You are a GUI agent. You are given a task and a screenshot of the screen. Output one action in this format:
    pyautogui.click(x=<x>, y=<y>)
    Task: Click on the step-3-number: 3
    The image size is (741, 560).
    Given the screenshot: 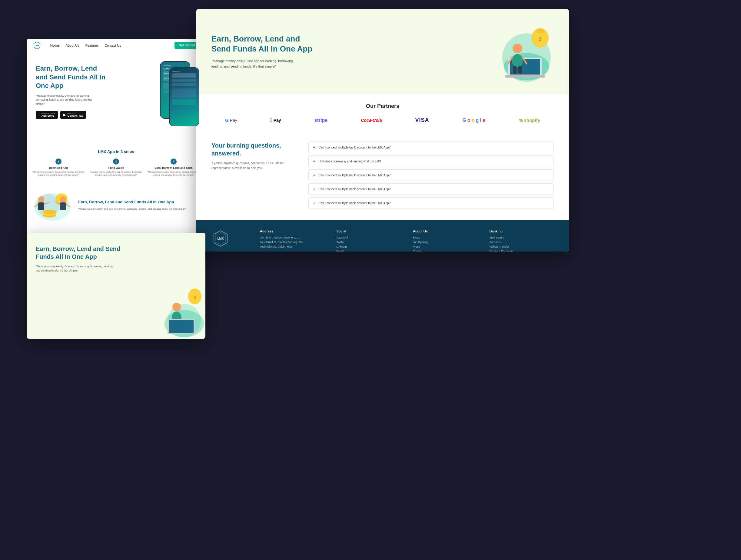 What is the action you would take?
    pyautogui.click(x=174, y=162)
    